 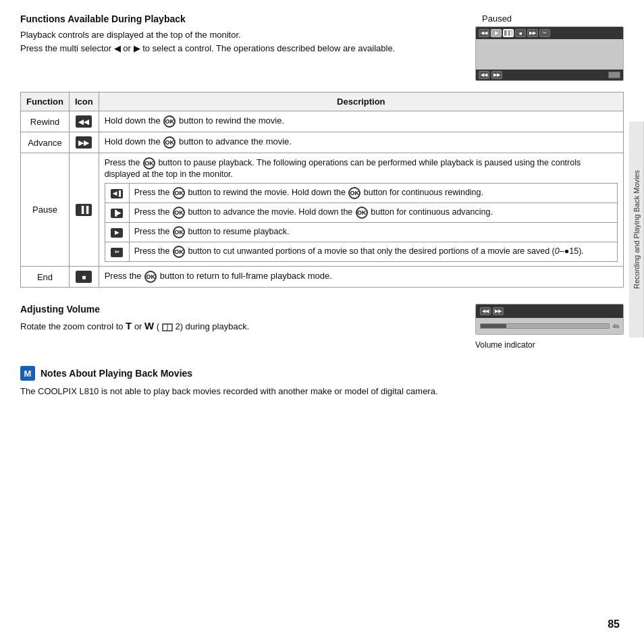 What do you see at coordinates (323, 277) in the screenshot?
I see `table-row-end: End ■ Press the OK button to return to f…` at bounding box center [323, 277].